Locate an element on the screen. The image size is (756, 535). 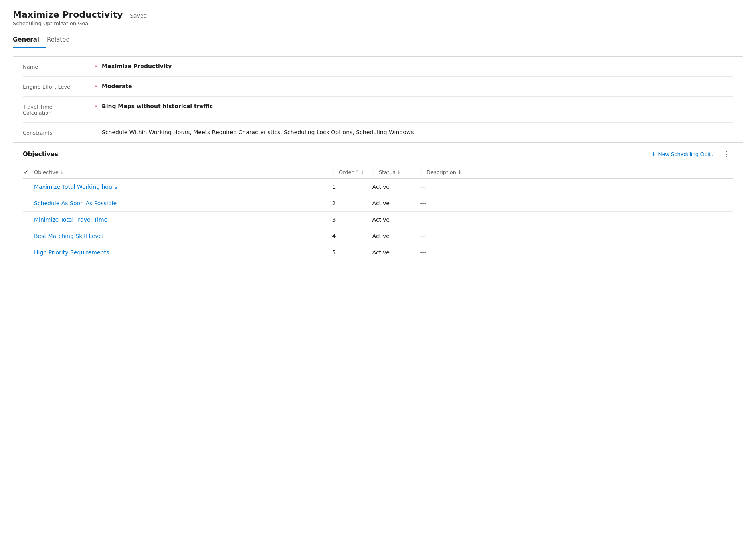
field-name-value: Maximize Productivity is located at coordinates (418, 66).